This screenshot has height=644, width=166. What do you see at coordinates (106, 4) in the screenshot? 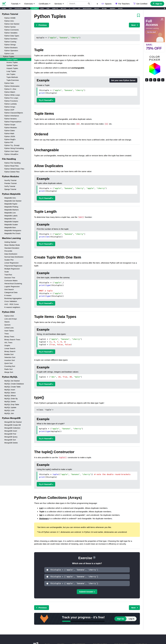
I see `spaces-button: </> Spaces` at bounding box center [106, 4].